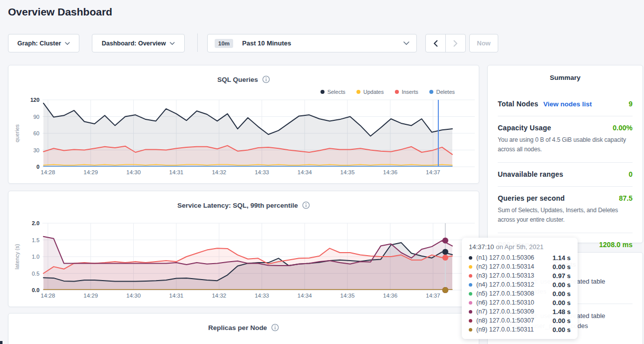  Describe the element at coordinates (520, 294) in the screenshot. I see `tooltip-node-row: (n5) 127.0.0.1:503080.00 s` at that location.